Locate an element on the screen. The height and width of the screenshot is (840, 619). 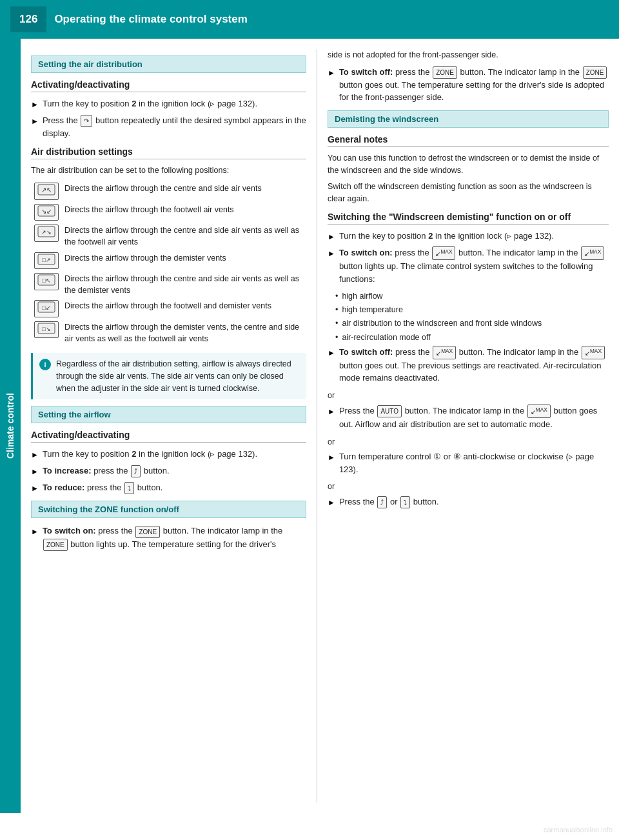
max-off-button: ↙MAX is located at coordinates (444, 352).